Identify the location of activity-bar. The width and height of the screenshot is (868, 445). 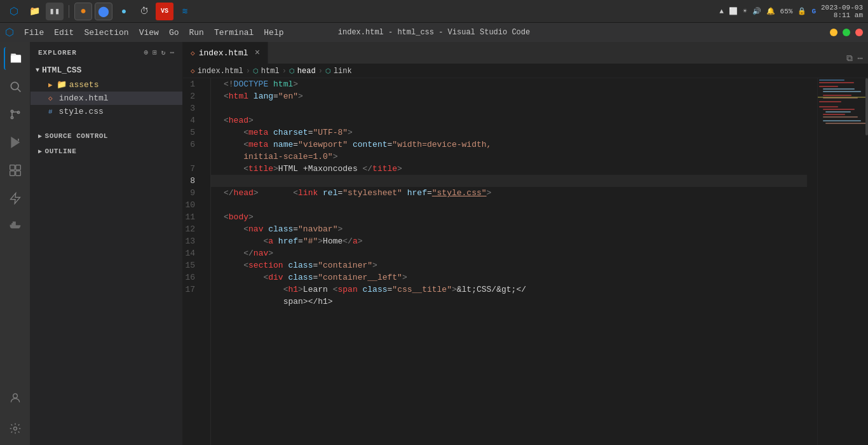
(15, 243).